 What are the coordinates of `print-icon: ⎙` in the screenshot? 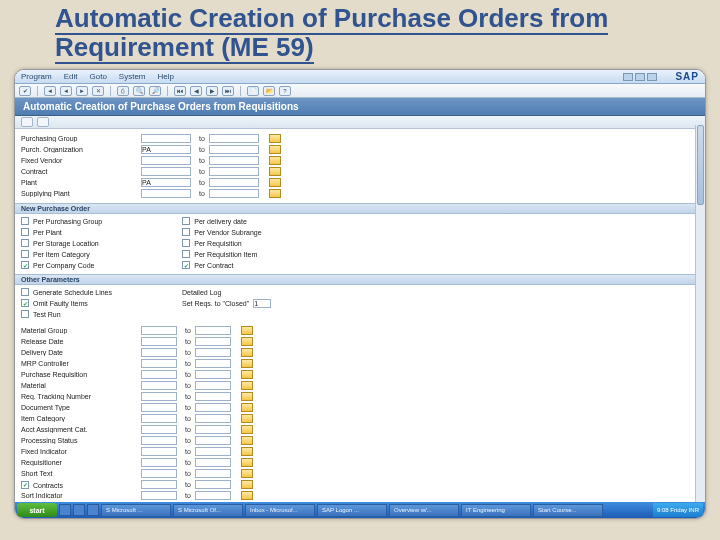 It's located at (123, 91).